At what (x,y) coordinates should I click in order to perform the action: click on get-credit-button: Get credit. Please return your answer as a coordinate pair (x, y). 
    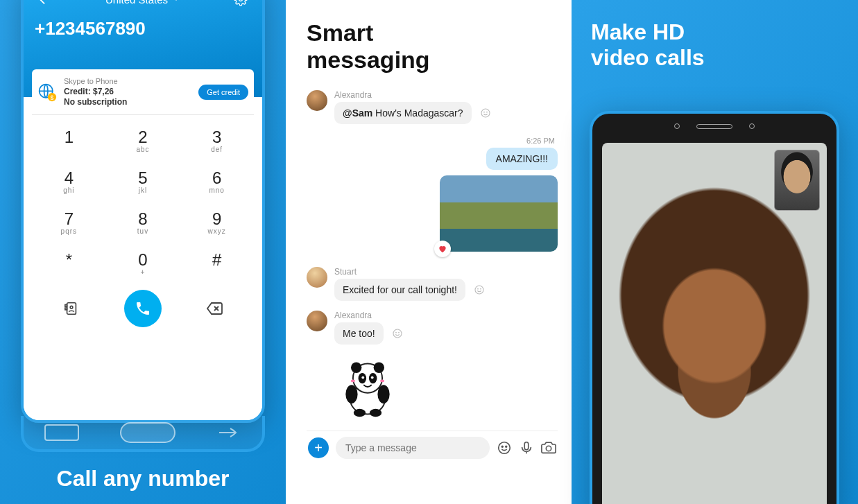
    Looking at the image, I should click on (223, 92).